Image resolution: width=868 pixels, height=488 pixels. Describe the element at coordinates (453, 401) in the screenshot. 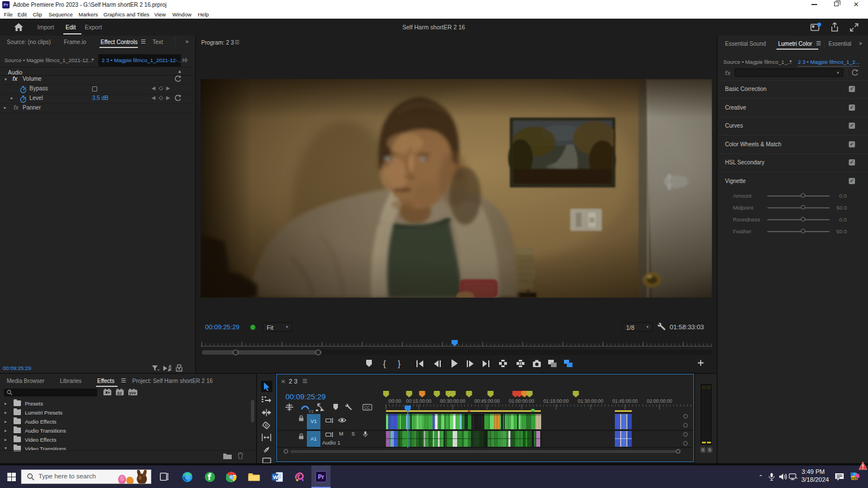

I see `svg-text: 00:30:00:00` at that location.